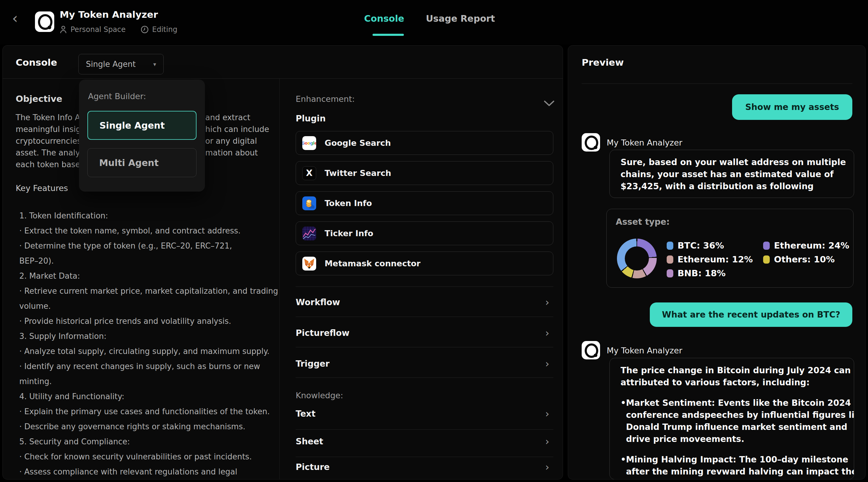 Image resolution: width=868 pixels, height=482 pixels. What do you see at coordinates (603, 62) in the screenshot?
I see `preview-title: Preview` at bounding box center [603, 62].